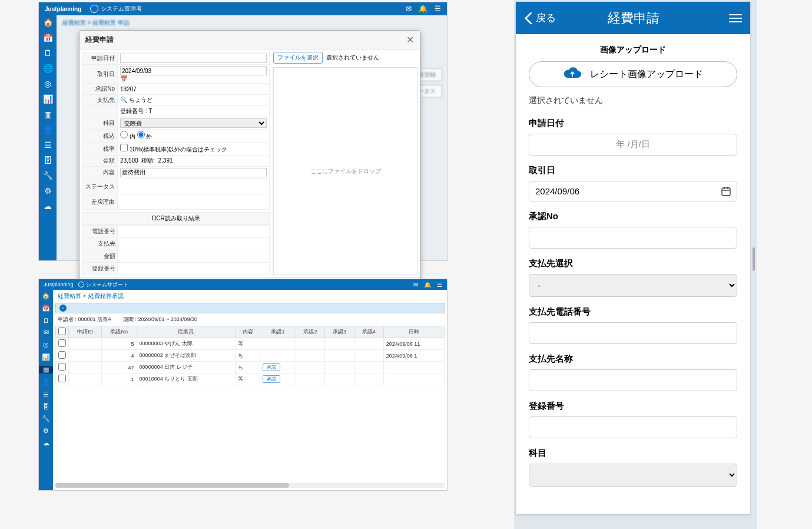 This screenshot has height=529, width=812. What do you see at coordinates (248, 332) in the screenshot?
I see `col-header: 内容` at bounding box center [248, 332].